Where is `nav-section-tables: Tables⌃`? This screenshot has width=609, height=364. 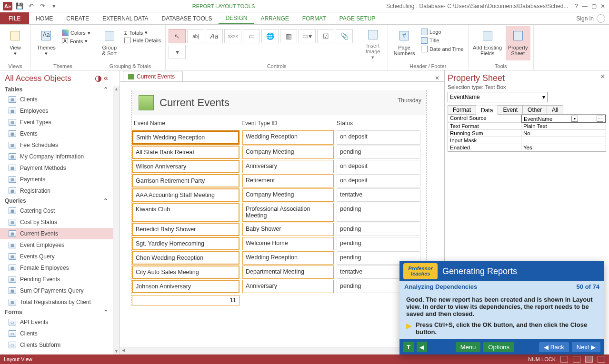
nav-section-tables: Tables⌃ is located at coordinates (56, 89).